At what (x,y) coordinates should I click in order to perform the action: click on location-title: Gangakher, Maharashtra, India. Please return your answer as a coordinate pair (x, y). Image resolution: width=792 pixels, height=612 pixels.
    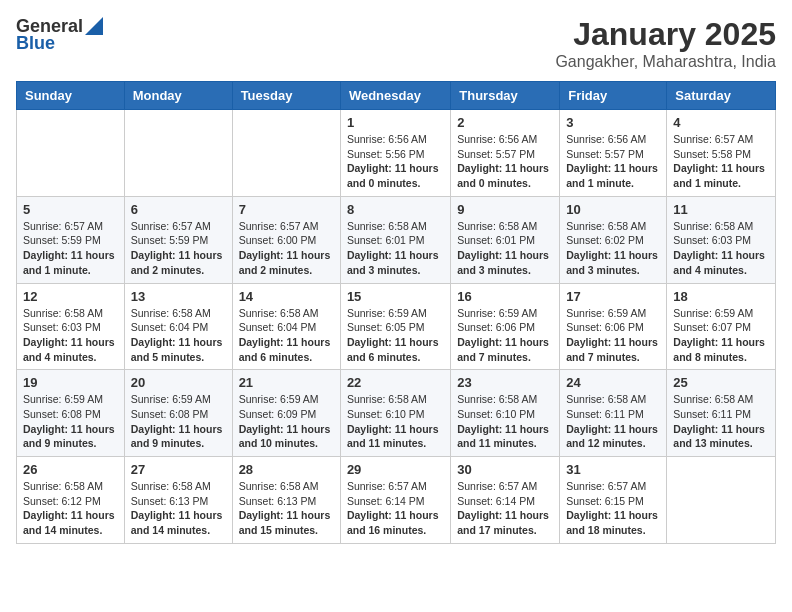
    Looking at the image, I should click on (666, 62).